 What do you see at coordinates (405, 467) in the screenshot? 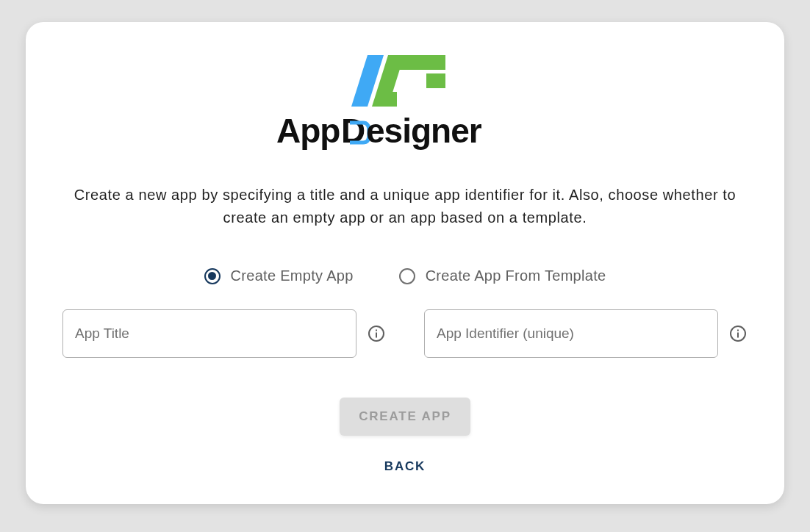
I see `back-button: BACK` at bounding box center [405, 467].